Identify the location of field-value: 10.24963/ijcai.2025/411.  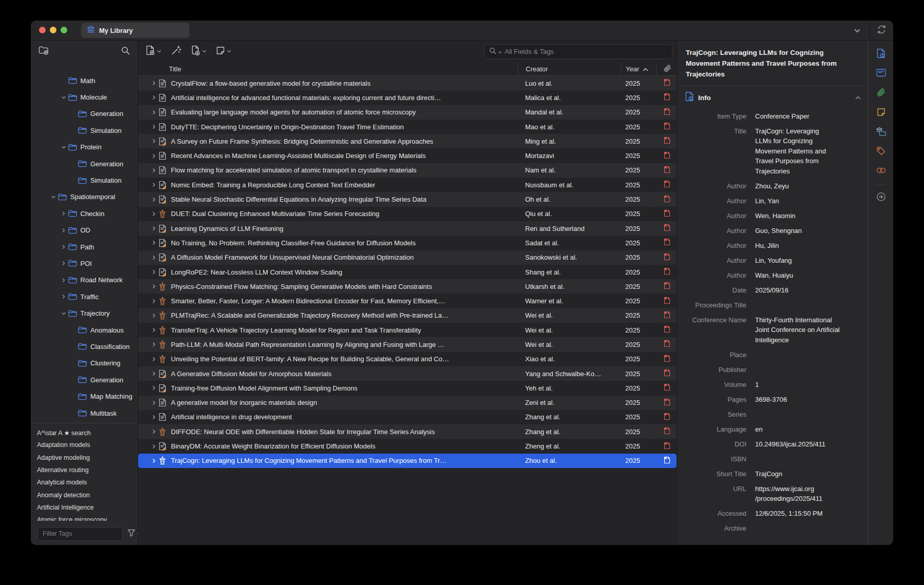
(810, 444).